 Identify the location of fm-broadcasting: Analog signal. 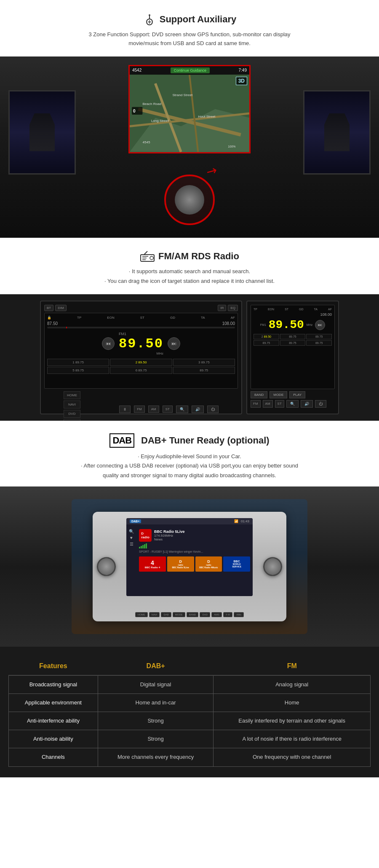
(292, 685).